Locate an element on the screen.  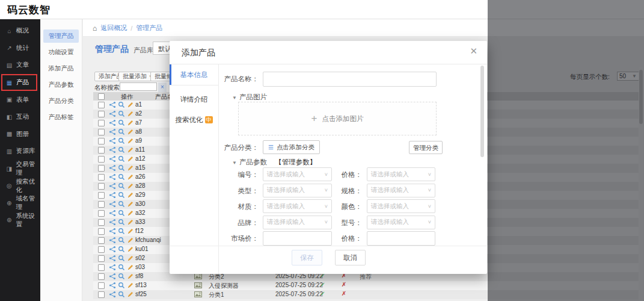
sidebar-item-域名管理: ⊕ 域名管理 is located at coordinates (20, 203).